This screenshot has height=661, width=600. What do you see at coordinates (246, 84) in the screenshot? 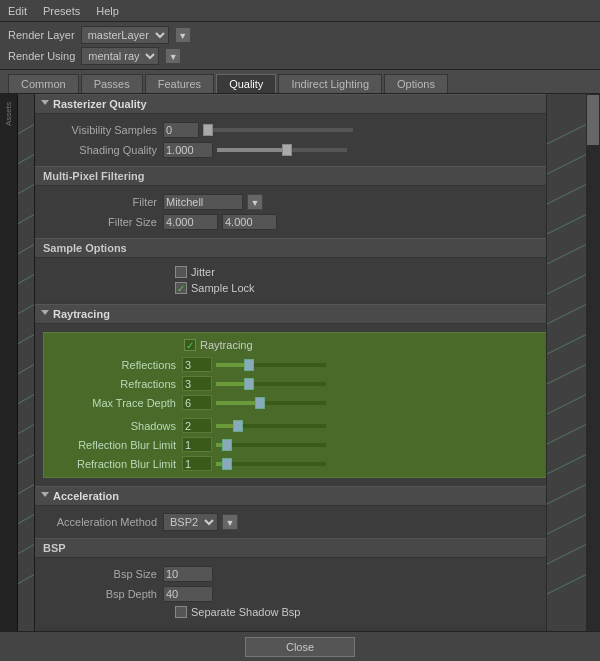
I see `tab-quality: Quality` at bounding box center [246, 84].